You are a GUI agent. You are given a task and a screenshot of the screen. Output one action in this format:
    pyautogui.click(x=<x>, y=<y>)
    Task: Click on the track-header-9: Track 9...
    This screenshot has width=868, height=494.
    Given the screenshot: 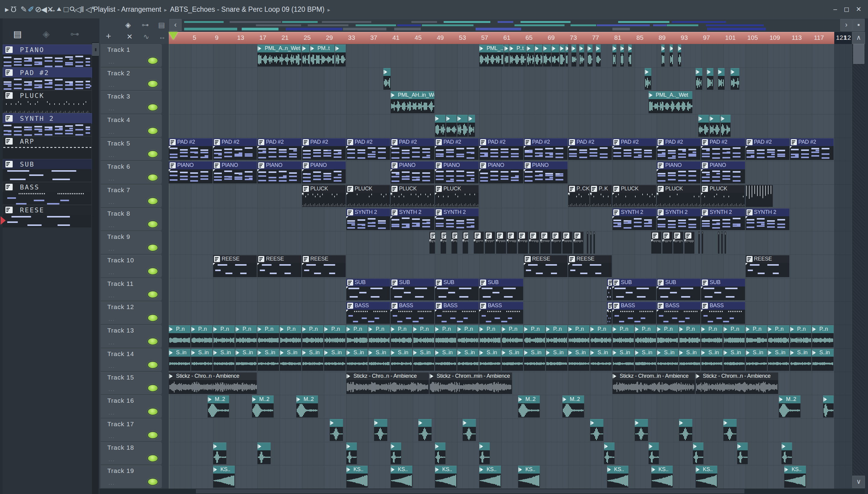 What is the action you would take?
    pyautogui.click(x=131, y=243)
    